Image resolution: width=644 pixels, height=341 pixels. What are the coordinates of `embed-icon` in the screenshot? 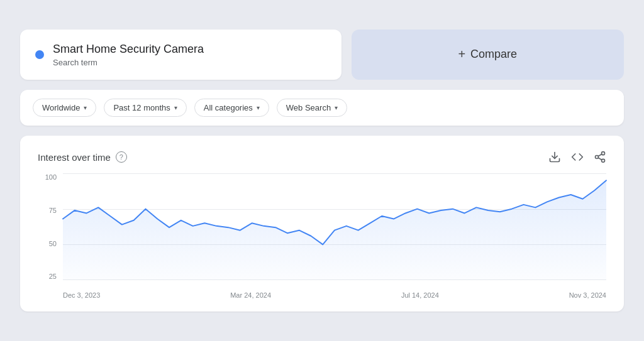 It's located at (577, 157).